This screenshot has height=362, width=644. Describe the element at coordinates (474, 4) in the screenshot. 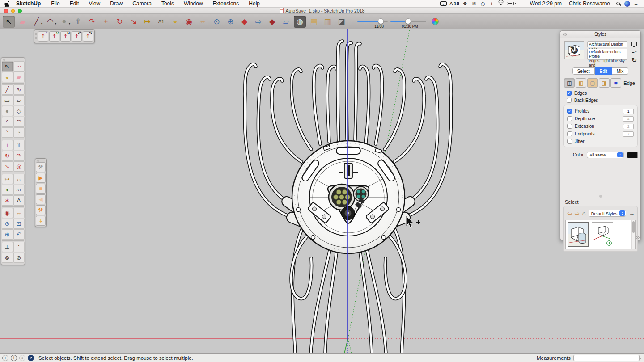

I see `shield-5-icon: ⑤` at that location.